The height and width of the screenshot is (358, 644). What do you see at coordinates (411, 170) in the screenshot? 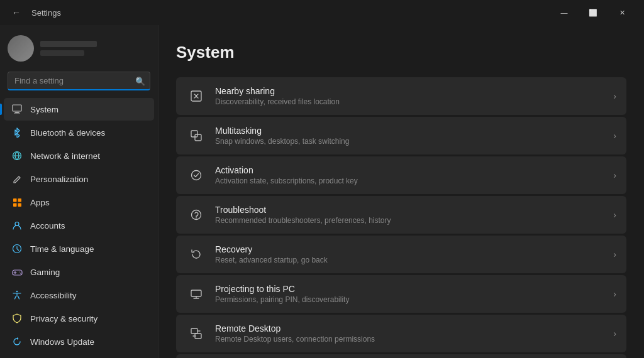
I see `setting-title-activation: Activation` at bounding box center [411, 170].